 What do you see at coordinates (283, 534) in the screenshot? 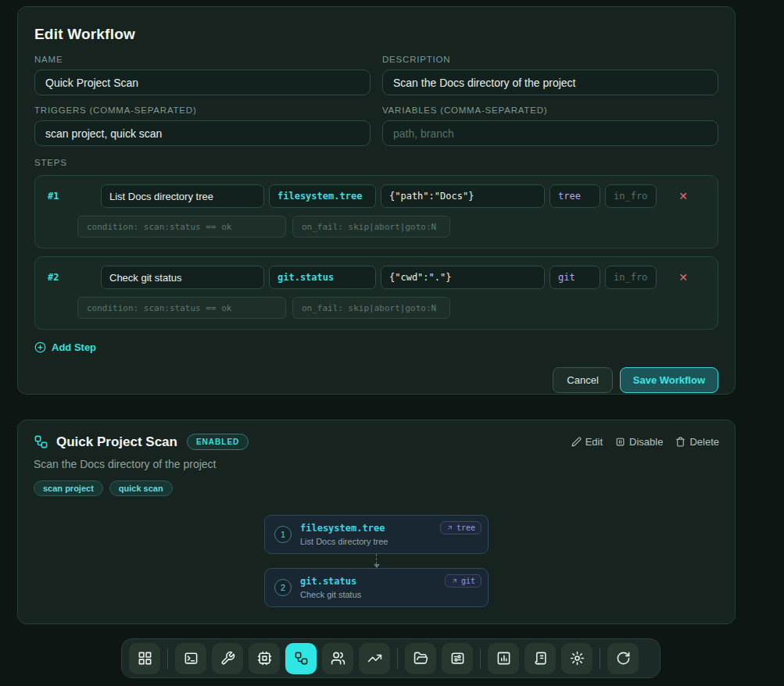
I see `step-number-badge: 1` at bounding box center [283, 534].